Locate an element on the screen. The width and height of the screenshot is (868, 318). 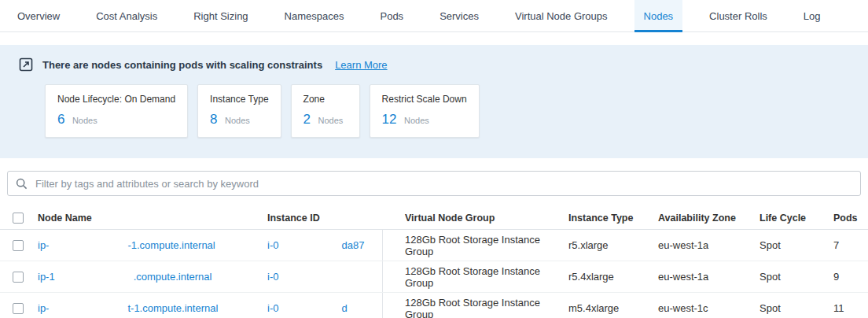
select-all-checkbox is located at coordinates (18, 218).